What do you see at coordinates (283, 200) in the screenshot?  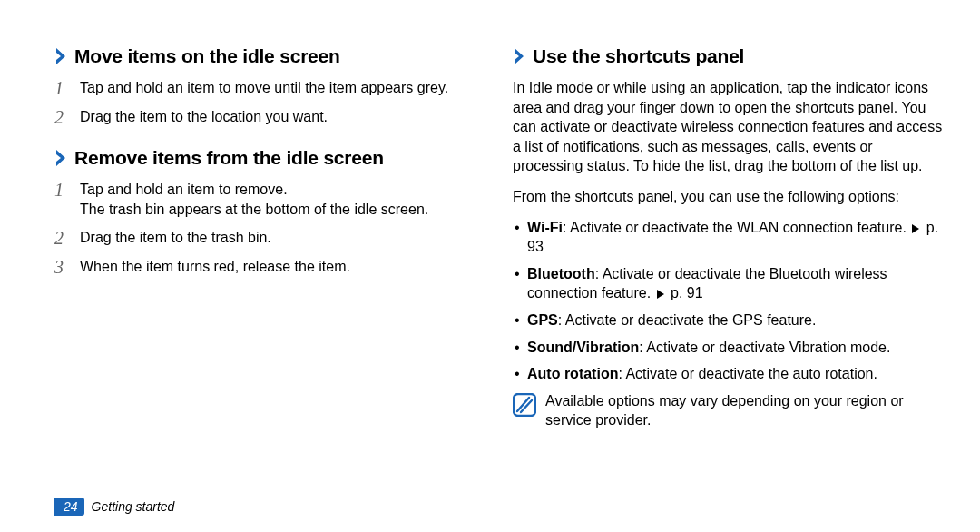 I see `step-text: Tap and hold an item to remove. The tras…` at bounding box center [283, 200].